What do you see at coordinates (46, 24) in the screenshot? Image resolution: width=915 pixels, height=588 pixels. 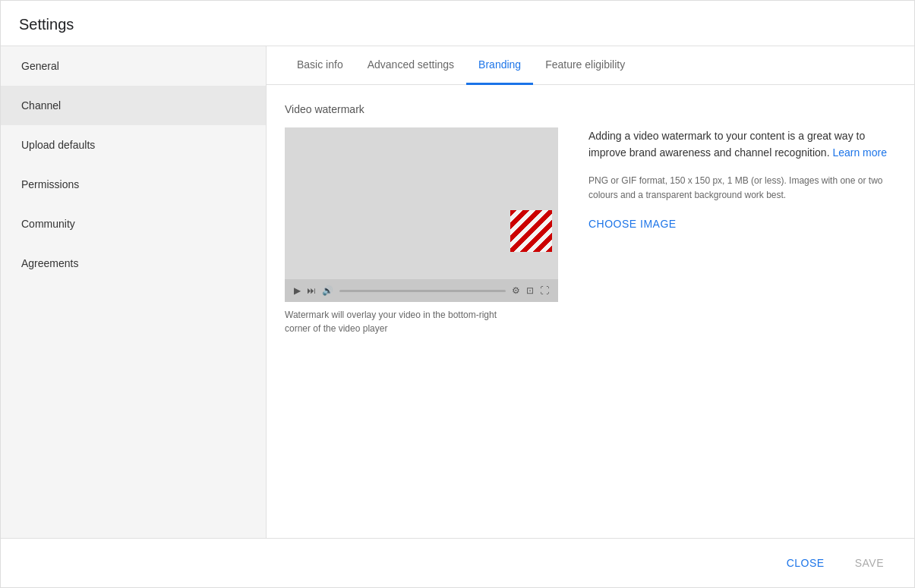 I see `dialog-title: Settings` at bounding box center [46, 24].